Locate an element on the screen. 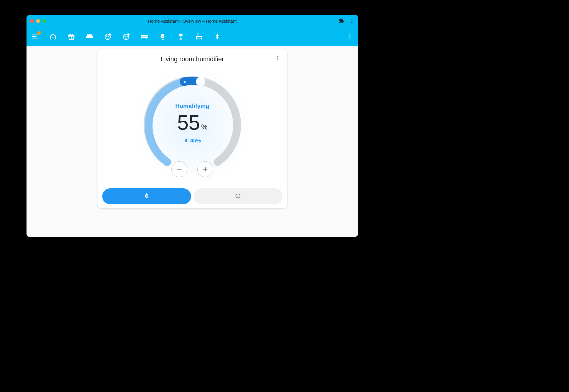 The image size is (569, 392). extensions-icon is located at coordinates (341, 21).